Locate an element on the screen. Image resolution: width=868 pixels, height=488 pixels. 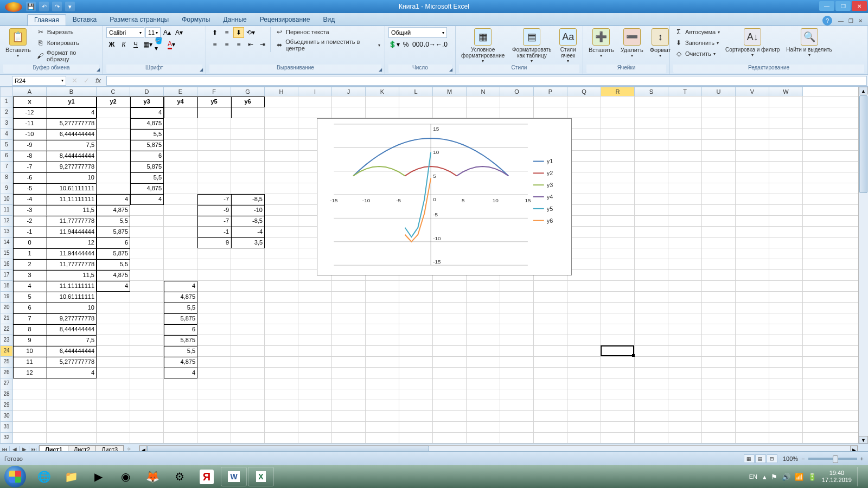
word-icon: W is located at coordinates (234, 477).